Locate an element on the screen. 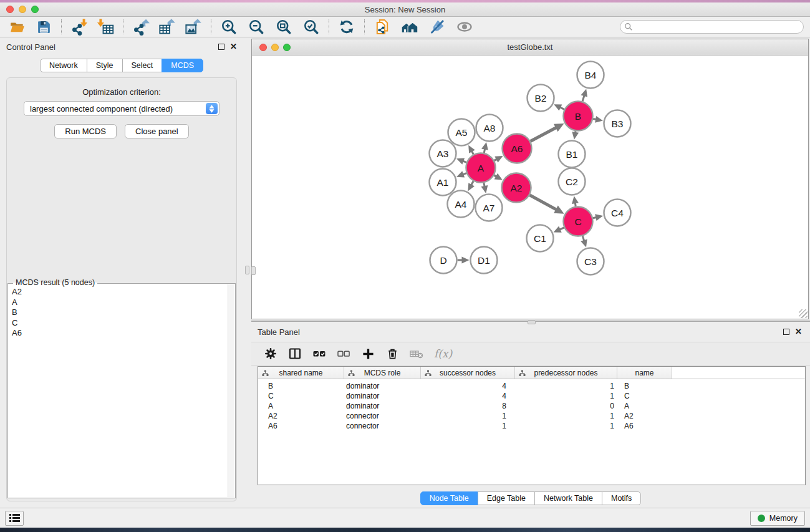 This screenshot has width=810, height=532. network-export-icon is located at coordinates (141, 27).